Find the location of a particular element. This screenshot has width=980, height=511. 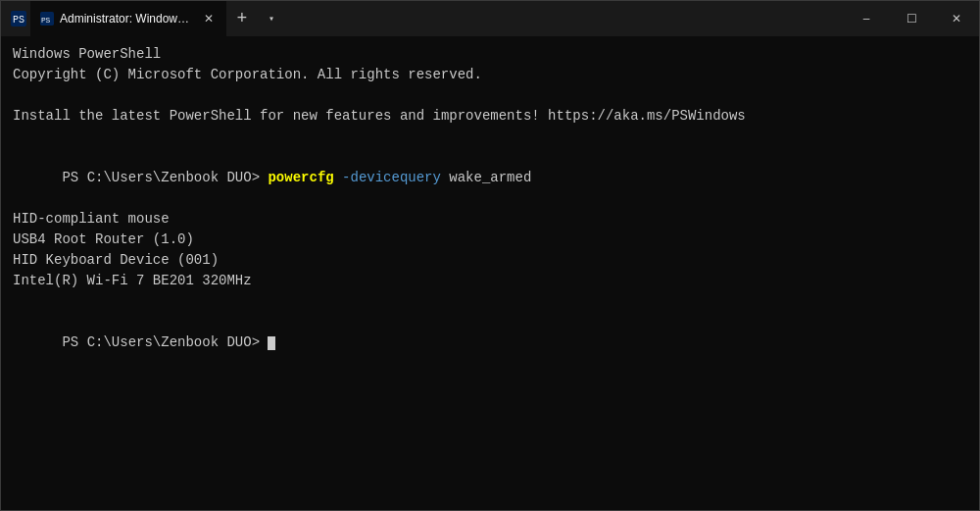

tab-close-button: ✕ is located at coordinates (209, 19).